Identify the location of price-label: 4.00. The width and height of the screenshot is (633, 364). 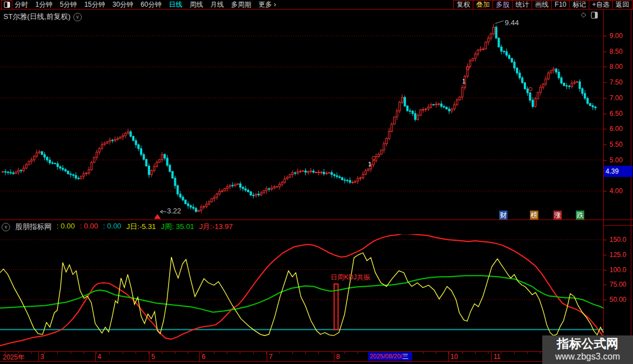
(616, 191).